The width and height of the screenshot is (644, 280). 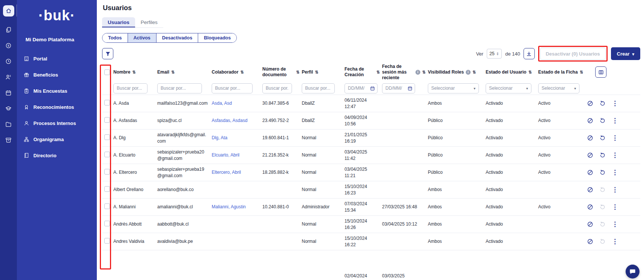 I want to click on filter-desactivados: Desactivados, so click(x=177, y=38).